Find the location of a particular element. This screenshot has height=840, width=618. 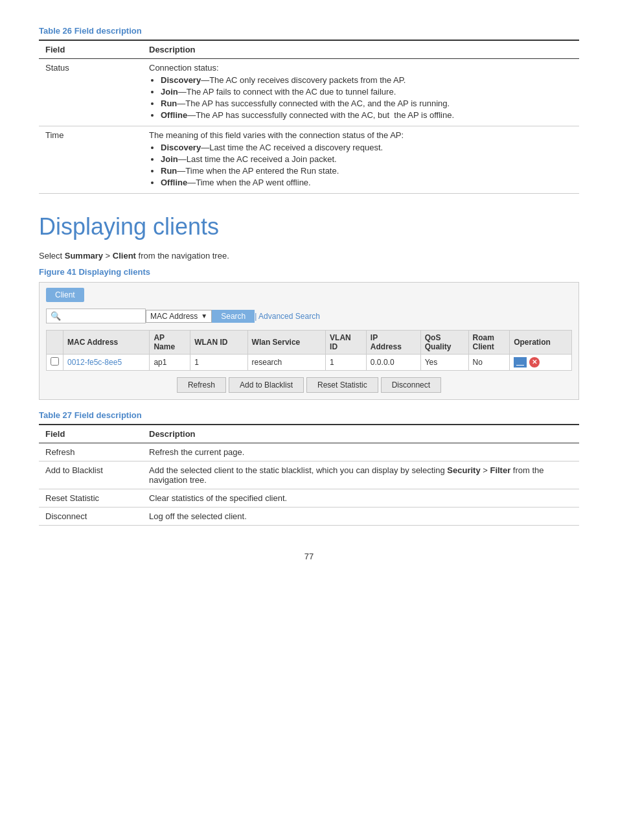

search-input-box: 🔍 is located at coordinates (96, 316).